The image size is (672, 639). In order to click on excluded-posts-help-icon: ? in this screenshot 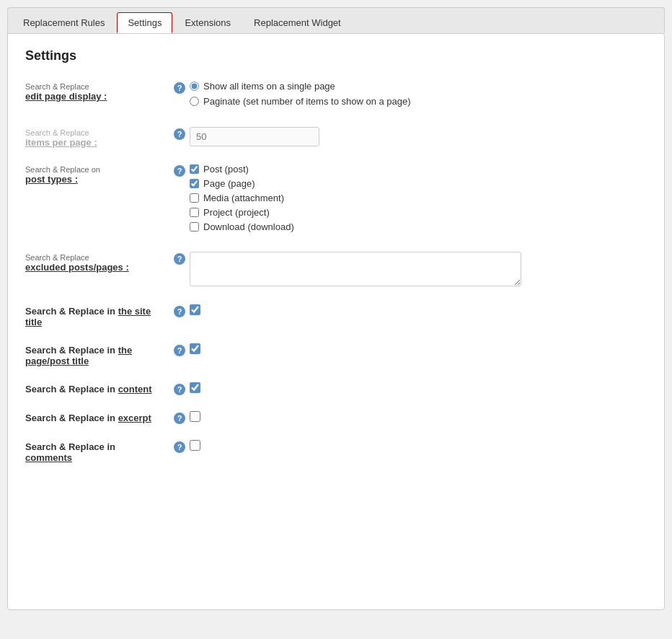, I will do `click(180, 259)`.